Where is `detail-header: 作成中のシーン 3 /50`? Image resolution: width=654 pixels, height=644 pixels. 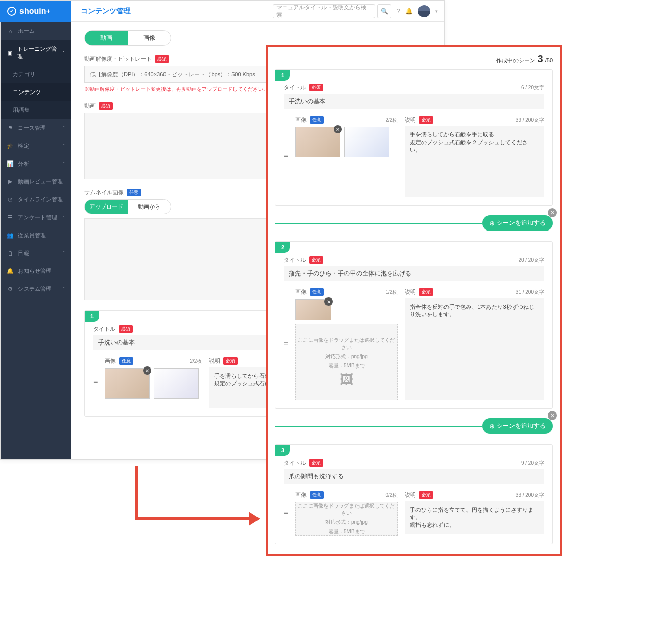
detail-header: 作成中のシーン 3 /50 is located at coordinates (414, 59).